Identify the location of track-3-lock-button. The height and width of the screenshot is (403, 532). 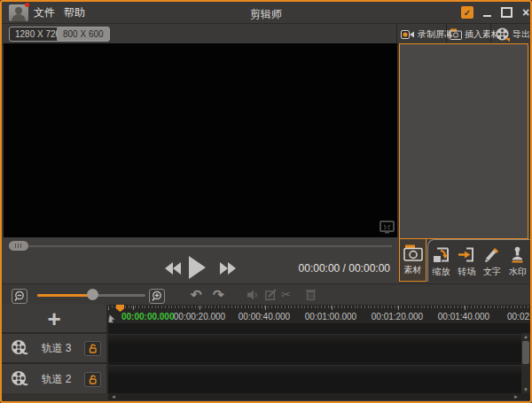
(92, 349).